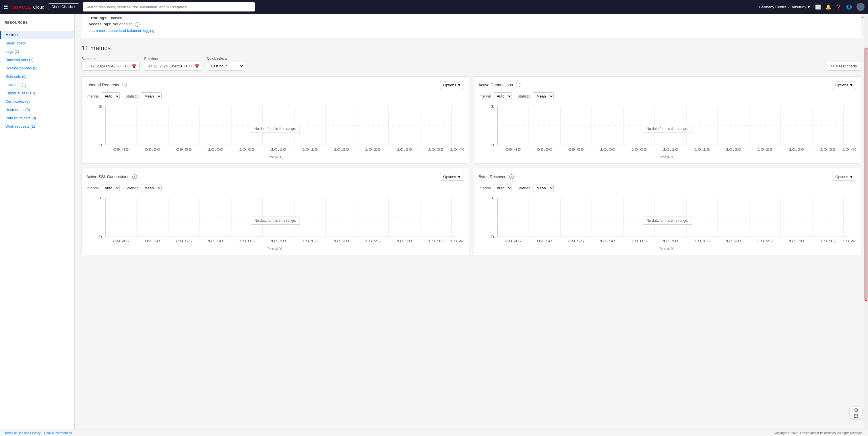  I want to click on bytes-received-info-icon: i, so click(512, 177).